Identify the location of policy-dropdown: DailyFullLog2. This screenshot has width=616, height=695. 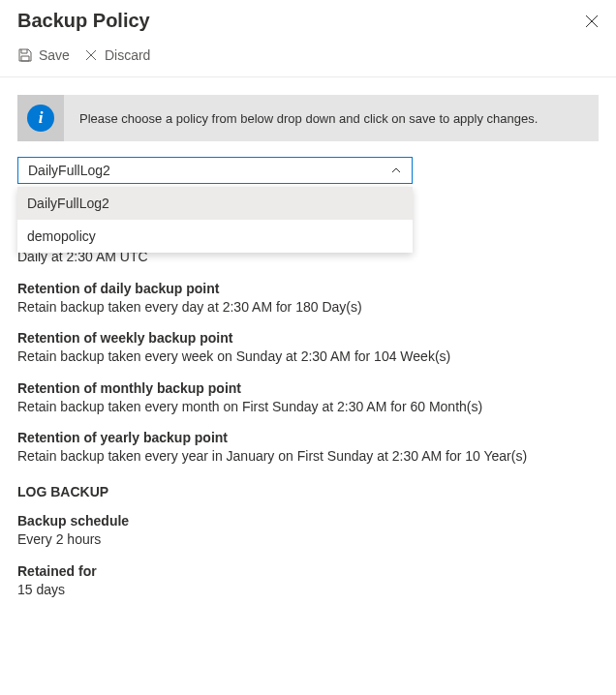
(215, 170).